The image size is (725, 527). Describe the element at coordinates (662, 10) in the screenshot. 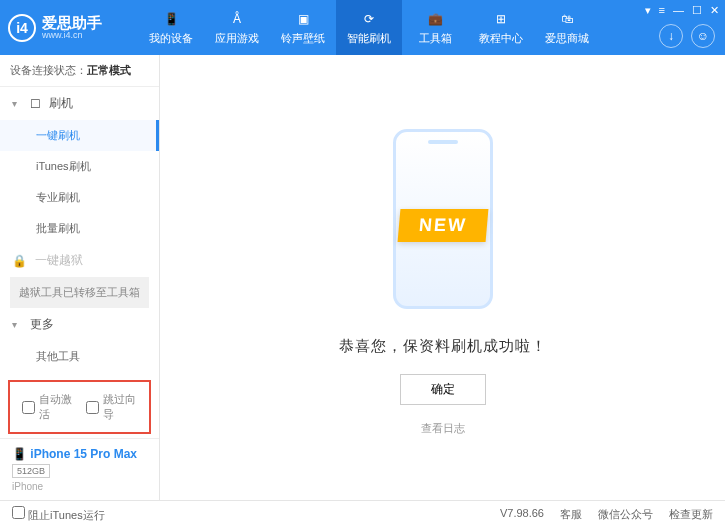

I see `settings-icon: ≡` at that location.